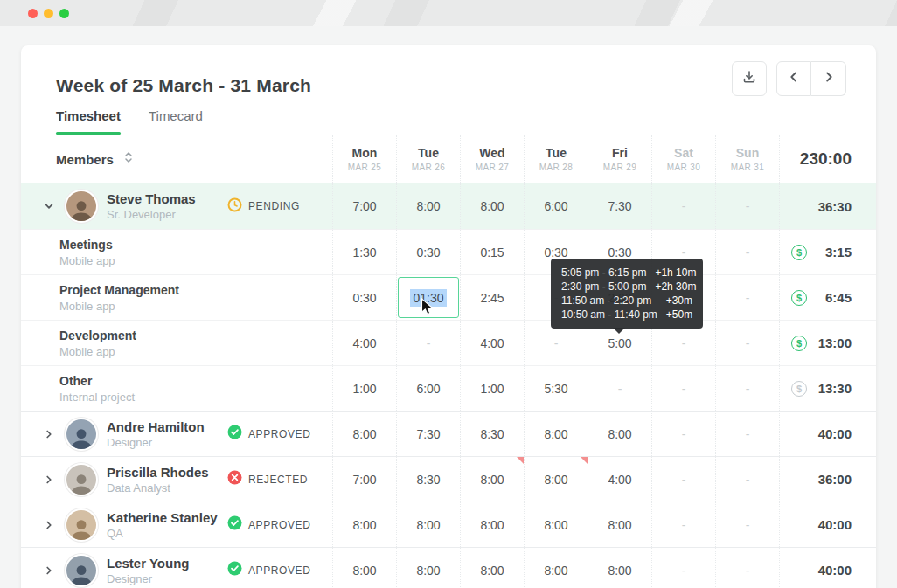  What do you see at coordinates (556, 388) in the screenshot?
I see `time-cell: 5:30` at bounding box center [556, 388].